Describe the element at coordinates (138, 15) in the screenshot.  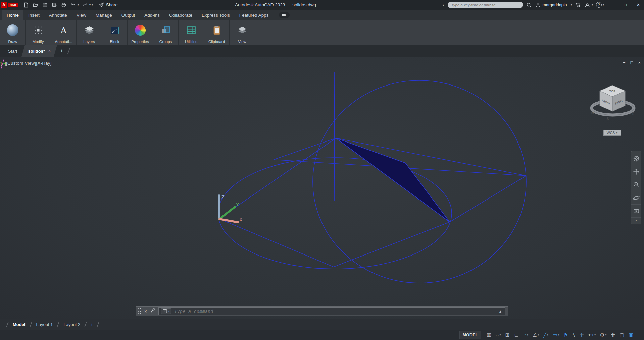
I see `ribbon-tab-row: HomeInsertAnnotateViewManageOutputAdd-in…` at that location.